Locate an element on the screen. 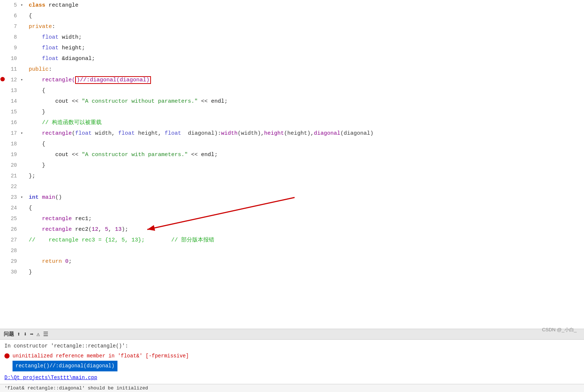 This screenshot has height=392, width=584. code-line: 16 // 构造函数可以被重载 is located at coordinates (292, 123).